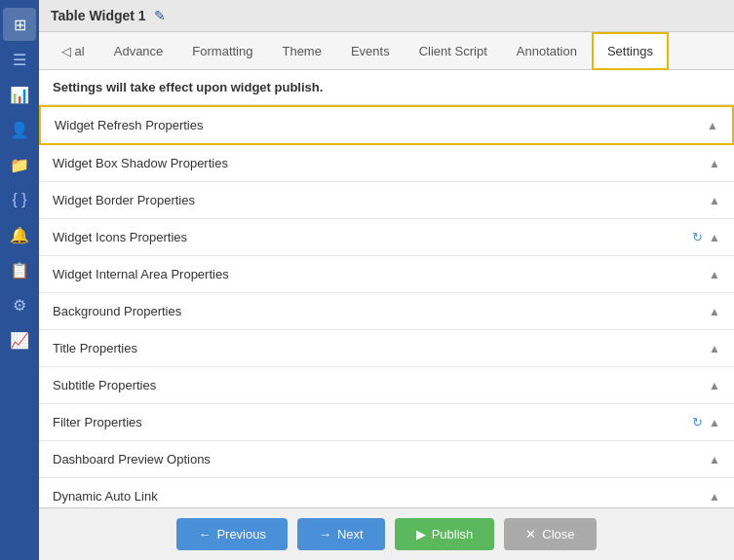  I want to click on sidebar-icon-chart: 📊, so click(19, 94).